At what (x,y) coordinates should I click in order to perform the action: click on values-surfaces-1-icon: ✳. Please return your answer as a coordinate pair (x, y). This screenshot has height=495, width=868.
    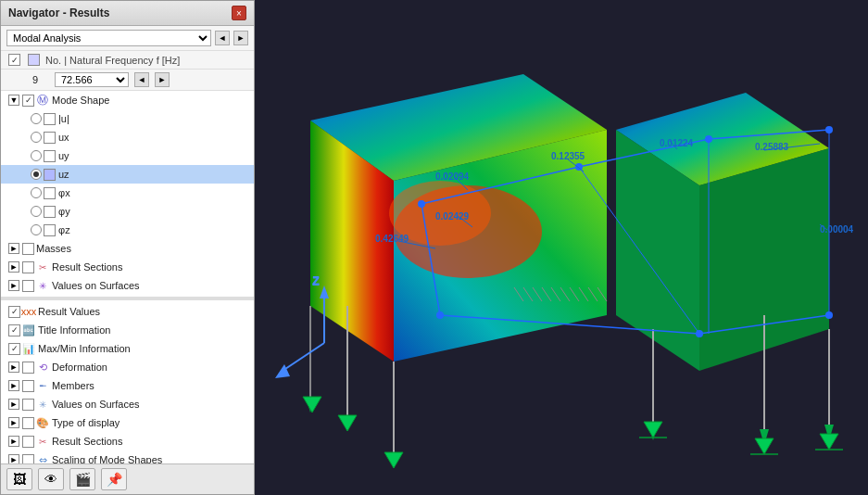
    Looking at the image, I should click on (43, 286).